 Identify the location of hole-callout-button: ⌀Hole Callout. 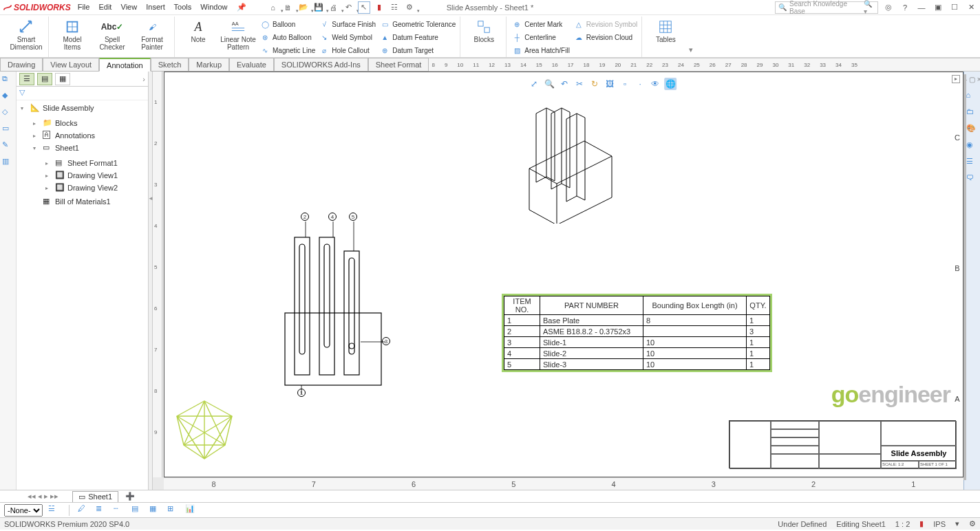
(348, 50).